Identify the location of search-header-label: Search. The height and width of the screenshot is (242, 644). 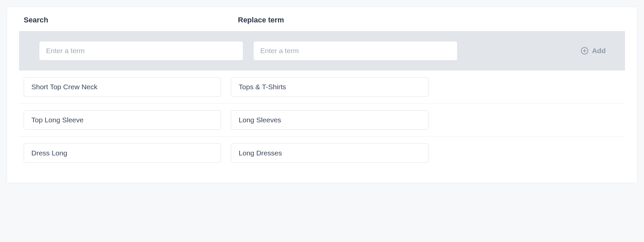
(126, 20).